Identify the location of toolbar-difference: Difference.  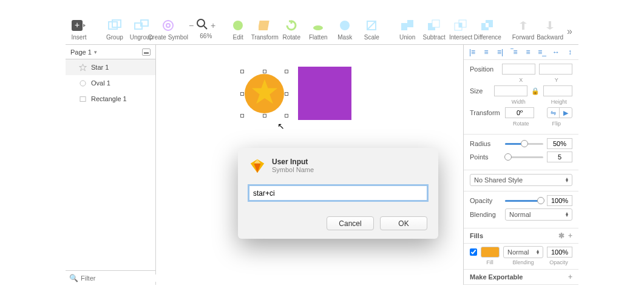
(487, 29).